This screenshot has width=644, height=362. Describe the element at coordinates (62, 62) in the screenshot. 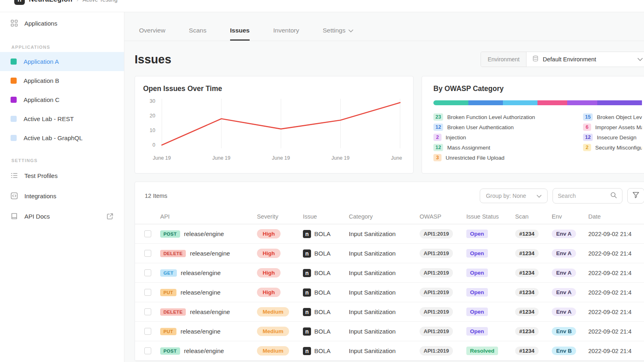

I see `sidebar-item-application-a: Application A` at that location.